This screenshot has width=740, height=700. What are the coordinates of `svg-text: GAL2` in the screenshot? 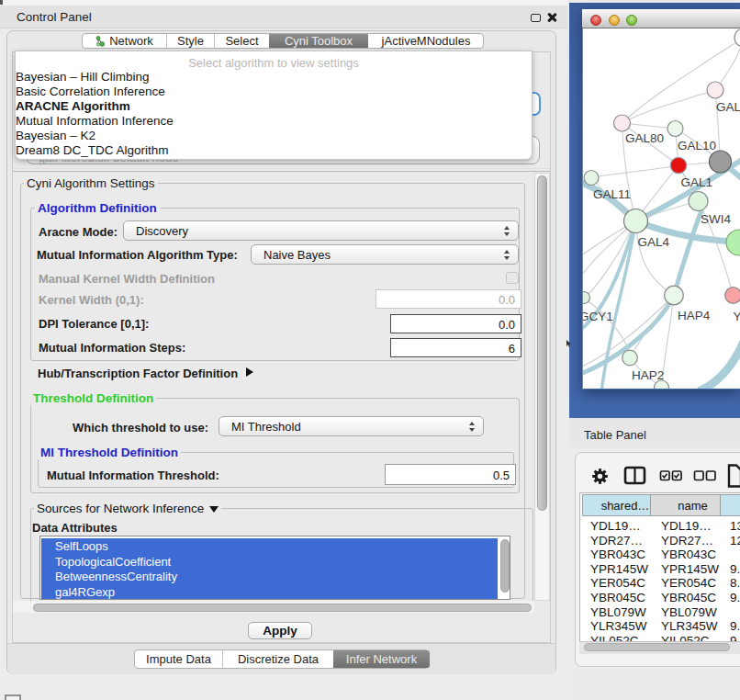 It's located at (728, 107).